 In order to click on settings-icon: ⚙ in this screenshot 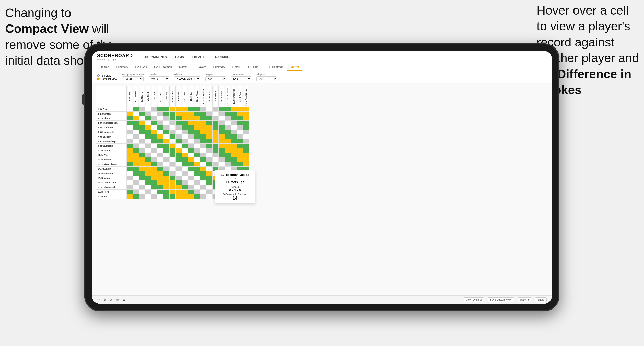, I will do `click(124, 300)`.